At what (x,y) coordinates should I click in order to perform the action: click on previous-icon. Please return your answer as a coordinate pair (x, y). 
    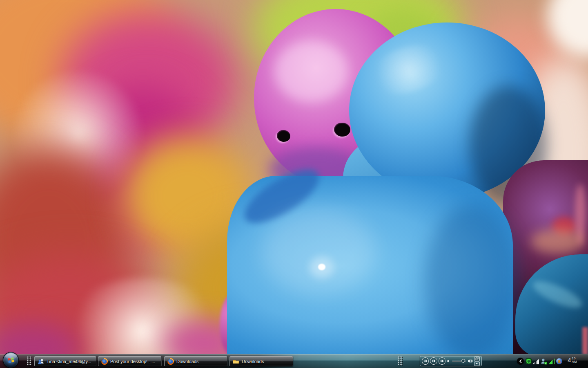
    Looking at the image, I should click on (425, 361).